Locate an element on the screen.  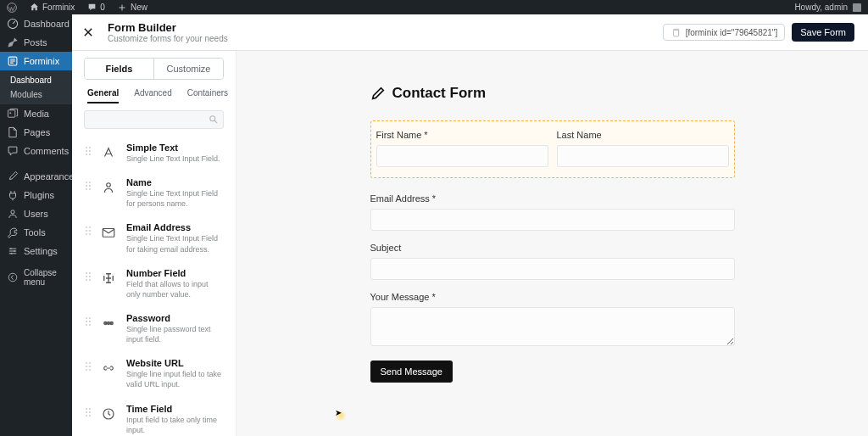
sidebar-label: Dashboard is located at coordinates (47, 24).